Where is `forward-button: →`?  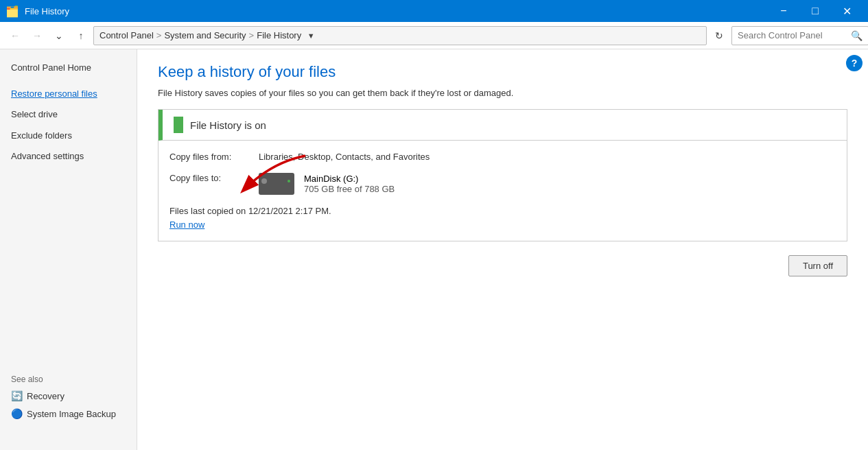
forward-button: → is located at coordinates (37, 36).